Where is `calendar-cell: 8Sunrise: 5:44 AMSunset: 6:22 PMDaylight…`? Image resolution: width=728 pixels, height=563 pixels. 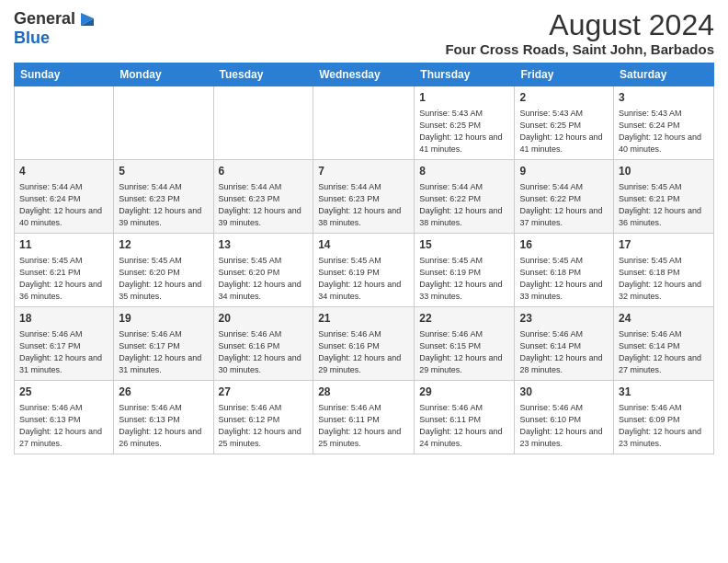
calendar-cell: 8Sunrise: 5:44 AMSunset: 6:22 PMDaylight… is located at coordinates (465, 197).